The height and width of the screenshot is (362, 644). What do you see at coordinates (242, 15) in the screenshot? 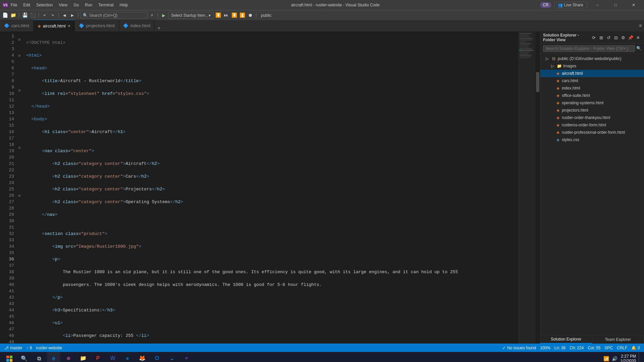
I see `step-out-btn: ⏫` at bounding box center [242, 15].